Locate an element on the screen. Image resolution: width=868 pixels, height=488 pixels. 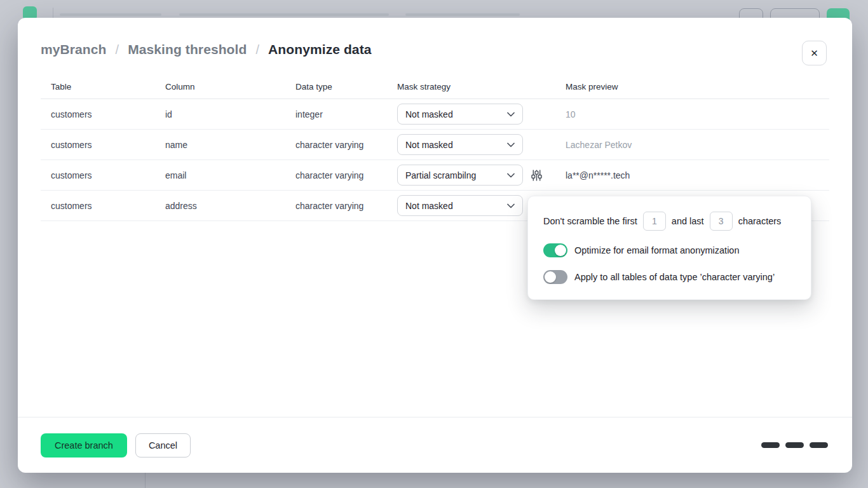
table-row: customers id integer Not masked is located at coordinates (435, 114).